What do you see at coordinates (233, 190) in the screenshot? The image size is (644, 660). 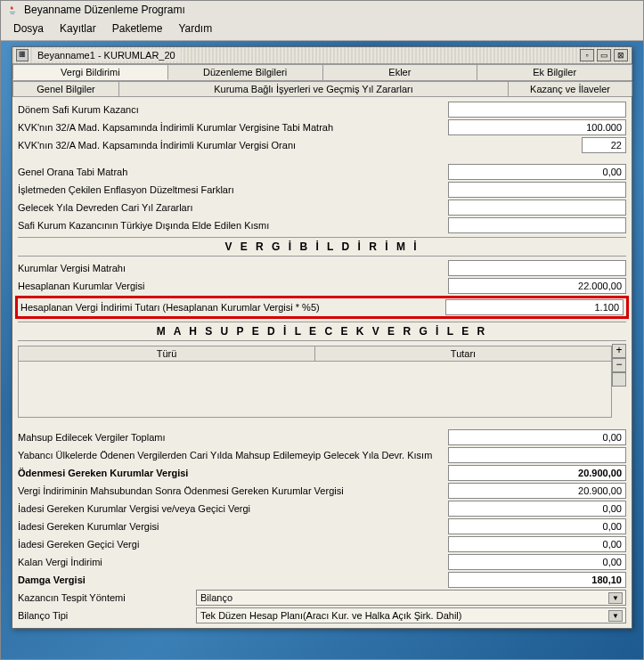 I see `label-isletmeden: İşletmeden Çekilen Enflasyon Düzeltmesi …` at bounding box center [233, 190].